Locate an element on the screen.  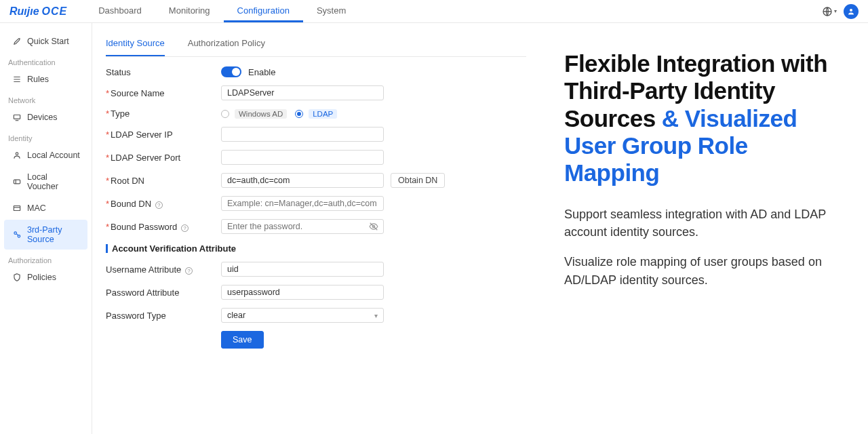
user-attr-label: Username Attribute is located at coordinates (144, 270).